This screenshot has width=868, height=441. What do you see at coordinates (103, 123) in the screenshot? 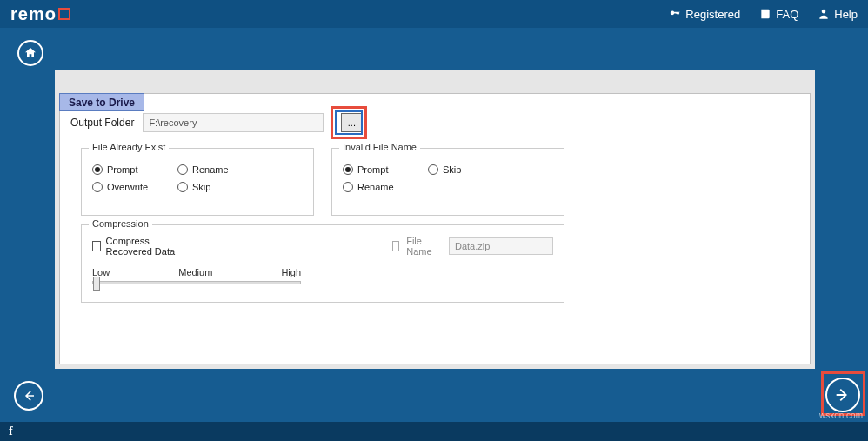
I see `output-folder-label: Output Folder` at bounding box center [103, 123].